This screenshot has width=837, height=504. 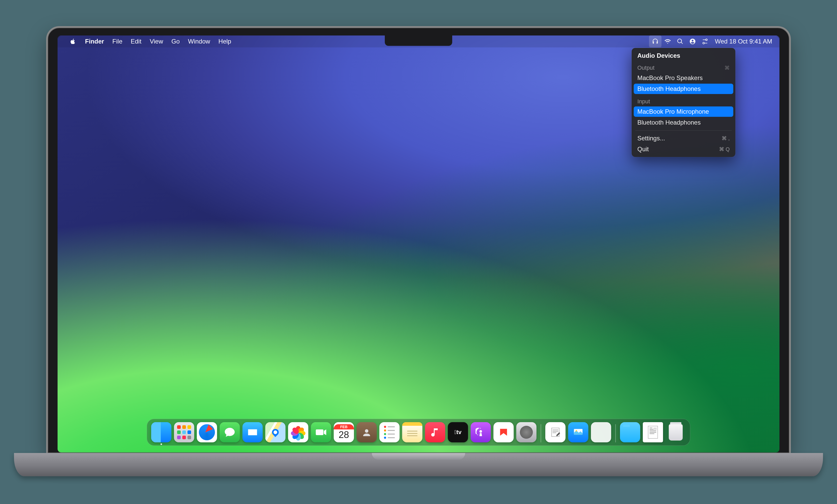 What do you see at coordinates (503, 432) in the screenshot?
I see `dock-news` at bounding box center [503, 432].